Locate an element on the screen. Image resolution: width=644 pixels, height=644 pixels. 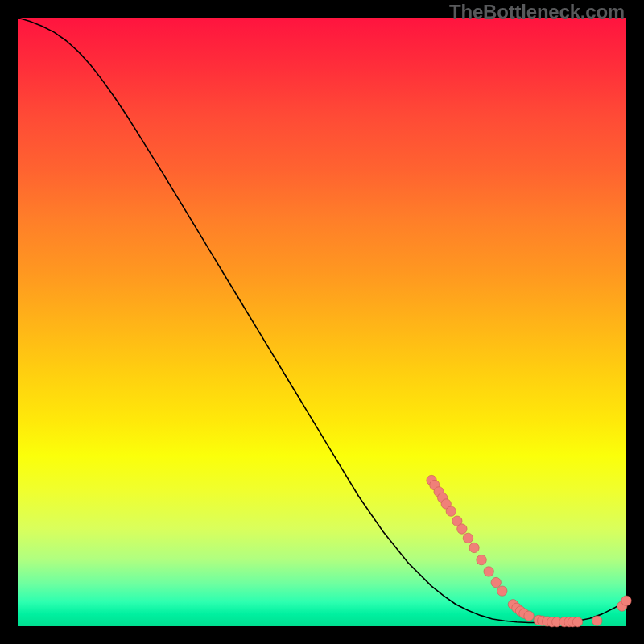
data-markers is located at coordinates (529, 551).